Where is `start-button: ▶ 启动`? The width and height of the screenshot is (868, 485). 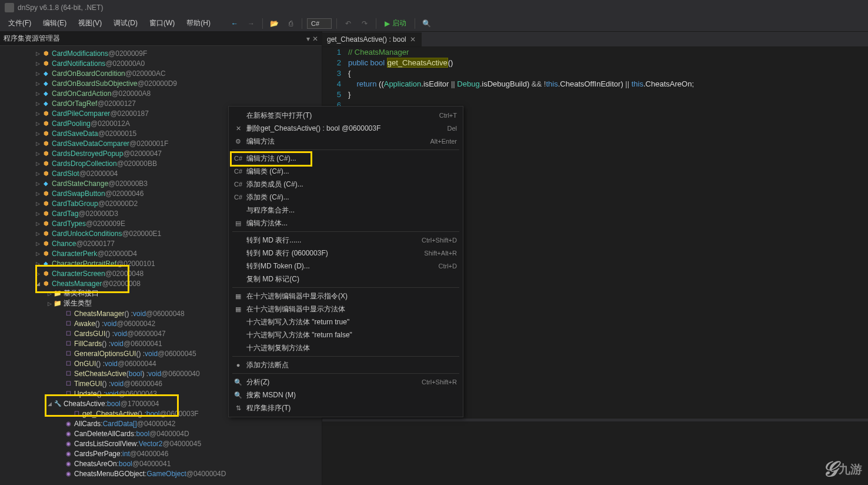
start-button: ▶ 启动 is located at coordinates (395, 24).